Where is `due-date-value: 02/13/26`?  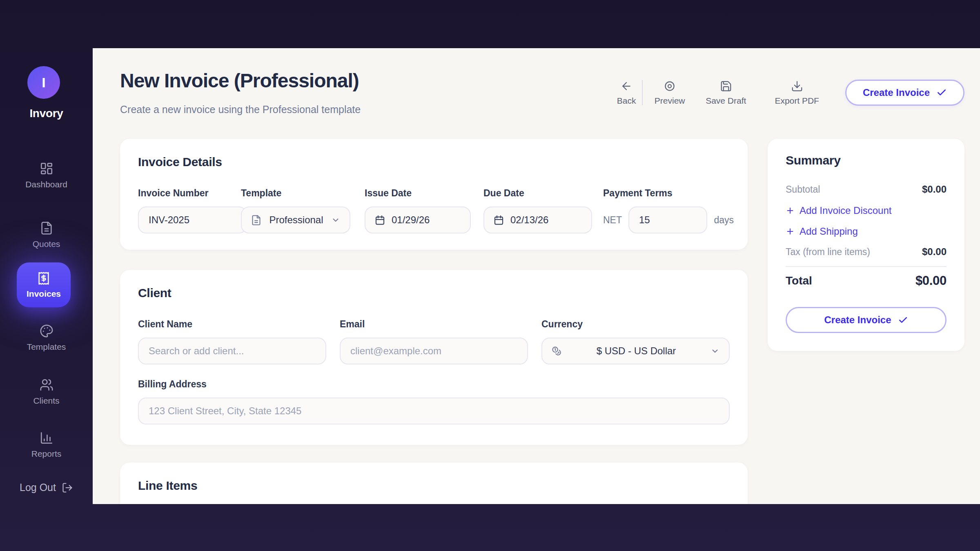
due-date-value: 02/13/26 is located at coordinates (529, 220).